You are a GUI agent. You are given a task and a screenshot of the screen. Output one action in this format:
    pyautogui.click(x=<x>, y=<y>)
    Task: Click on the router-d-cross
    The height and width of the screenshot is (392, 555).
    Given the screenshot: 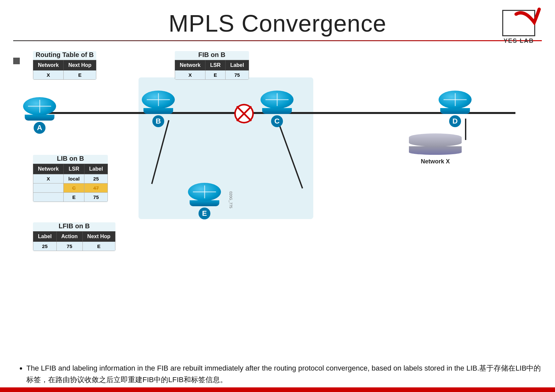 What is the action you would take?
    pyautogui.click(x=455, y=99)
    